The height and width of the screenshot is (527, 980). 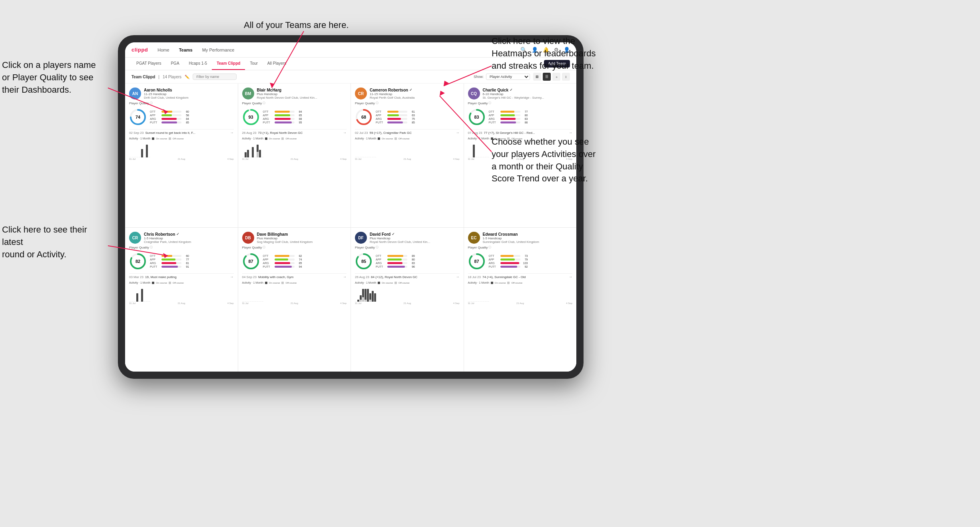 What do you see at coordinates (253, 64) in the screenshot?
I see `tab-tour: Tour` at bounding box center [253, 64].